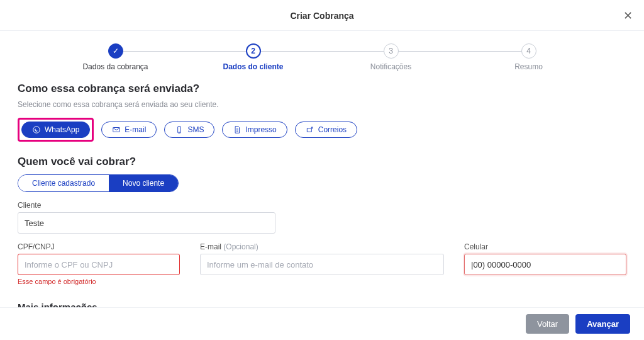 Image resolution: width=644 pixels, height=340 pixels. Describe the element at coordinates (99, 281) in the screenshot. I see `cpf-error: Esse campo é obrigatório` at that location.